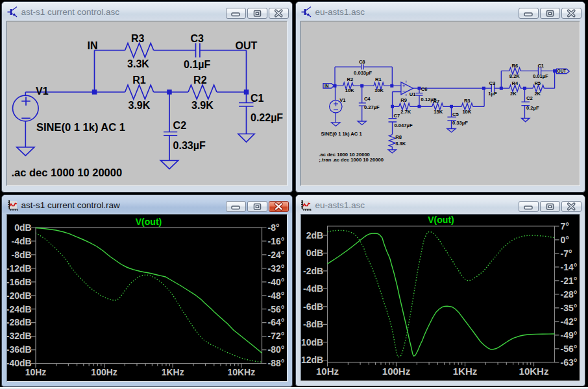 The height and width of the screenshot is (389, 588). What do you see at coordinates (276, 282) in the screenshot?
I see `svg-text: -40°` at bounding box center [276, 282].